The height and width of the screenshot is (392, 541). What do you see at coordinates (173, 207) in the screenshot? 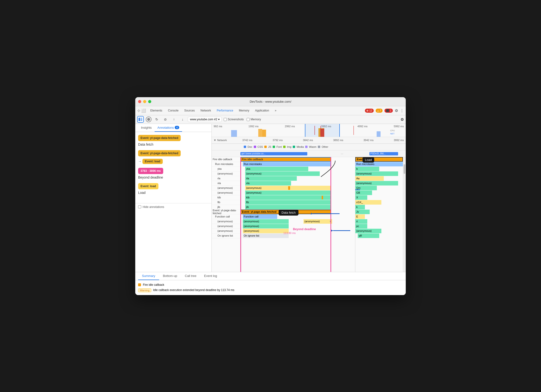
I see `hide-annotations: Hide annotations` at bounding box center [173, 207].